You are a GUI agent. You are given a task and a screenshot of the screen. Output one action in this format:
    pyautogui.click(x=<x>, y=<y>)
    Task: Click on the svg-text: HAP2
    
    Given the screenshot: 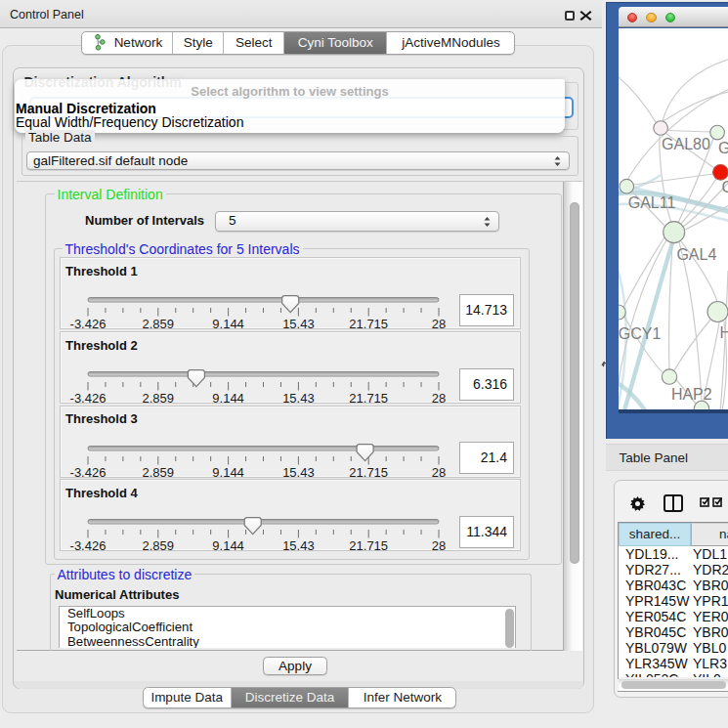 What is the action you would take?
    pyautogui.click(x=691, y=393)
    